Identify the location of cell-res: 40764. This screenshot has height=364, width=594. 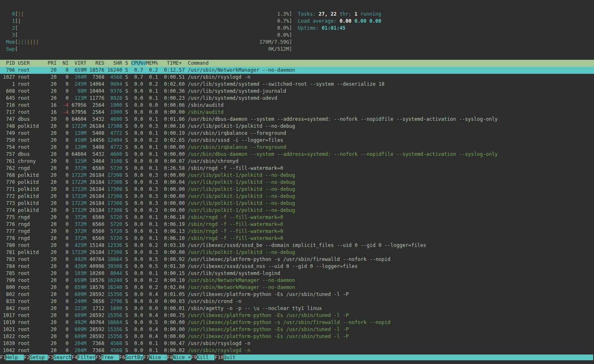
(98, 259).